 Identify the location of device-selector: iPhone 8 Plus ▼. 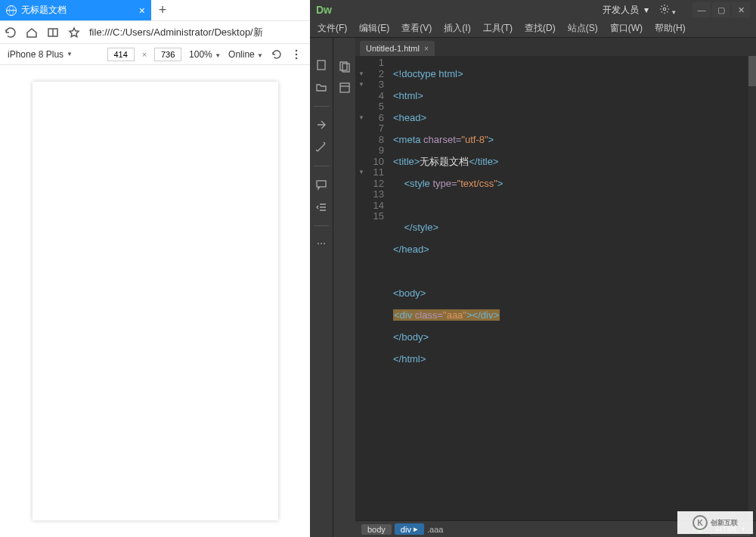
(40, 54).